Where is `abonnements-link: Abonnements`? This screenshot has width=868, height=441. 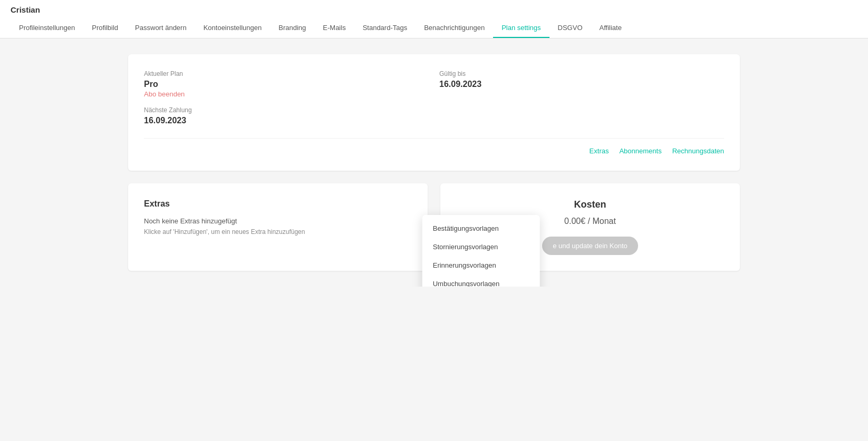
abonnements-link: Abonnements is located at coordinates (640, 151).